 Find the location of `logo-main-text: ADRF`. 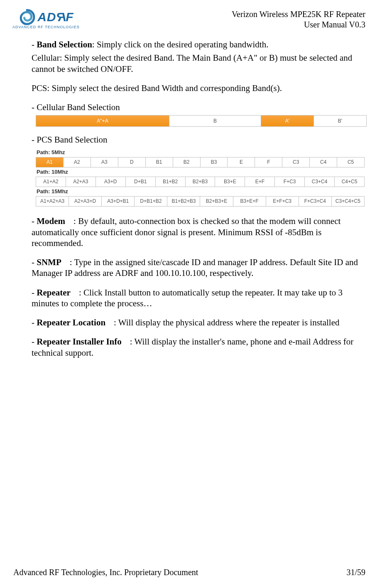

logo-main-text: ADRF is located at coordinates (56, 17).